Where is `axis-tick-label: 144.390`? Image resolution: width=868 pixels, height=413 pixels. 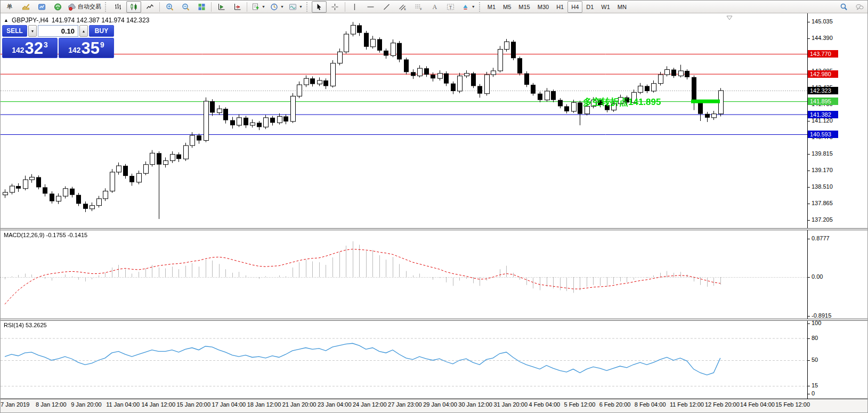
axis-tick-label: 144.390 is located at coordinates (822, 38).